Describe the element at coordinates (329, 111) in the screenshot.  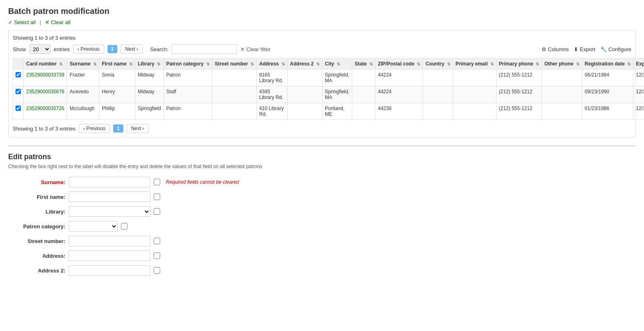
I see `table-row: 23529000035726McculloughPhillipSpringfie…` at that location.